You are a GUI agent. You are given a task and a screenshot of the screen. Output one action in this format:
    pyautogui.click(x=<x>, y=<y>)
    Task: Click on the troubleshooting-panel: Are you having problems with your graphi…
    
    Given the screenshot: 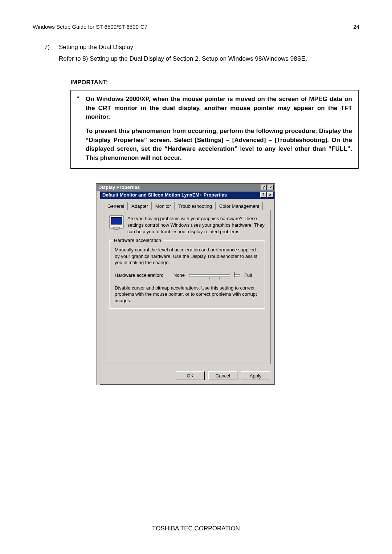 What is the action you would take?
    pyautogui.click(x=187, y=287)
    